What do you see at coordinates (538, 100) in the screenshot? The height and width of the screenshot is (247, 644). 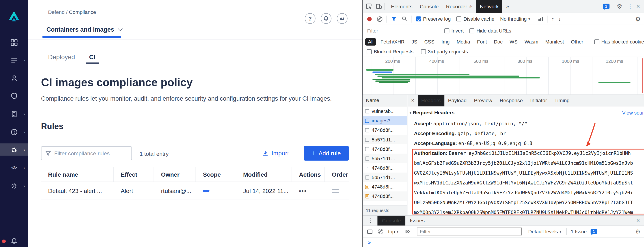 I see `tab-initiator: Initiator` at bounding box center [538, 100].